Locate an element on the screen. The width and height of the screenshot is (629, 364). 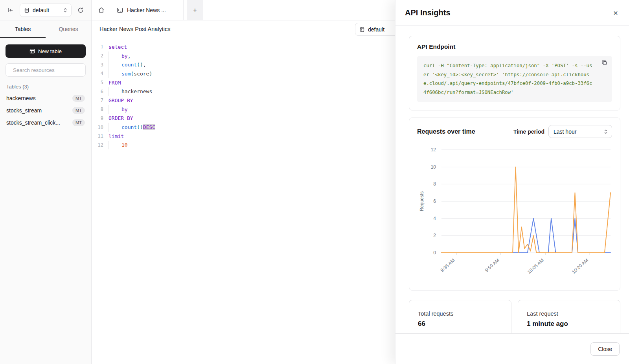
svg-text: 10:05 AM is located at coordinates (535, 266).